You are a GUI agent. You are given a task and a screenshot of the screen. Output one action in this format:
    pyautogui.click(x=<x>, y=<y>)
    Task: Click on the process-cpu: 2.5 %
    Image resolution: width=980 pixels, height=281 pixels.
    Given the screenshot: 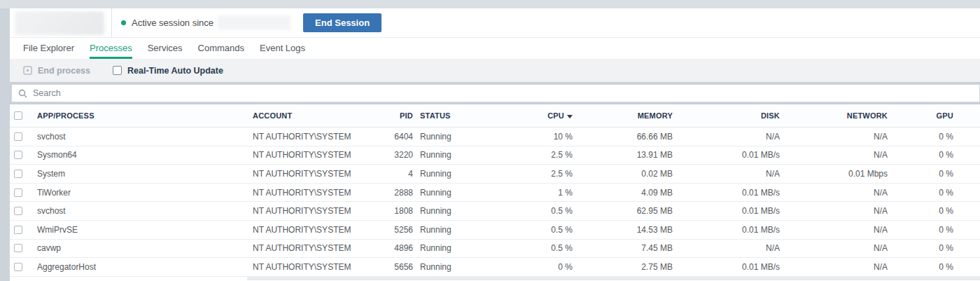 What is the action you would take?
    pyautogui.click(x=545, y=155)
    